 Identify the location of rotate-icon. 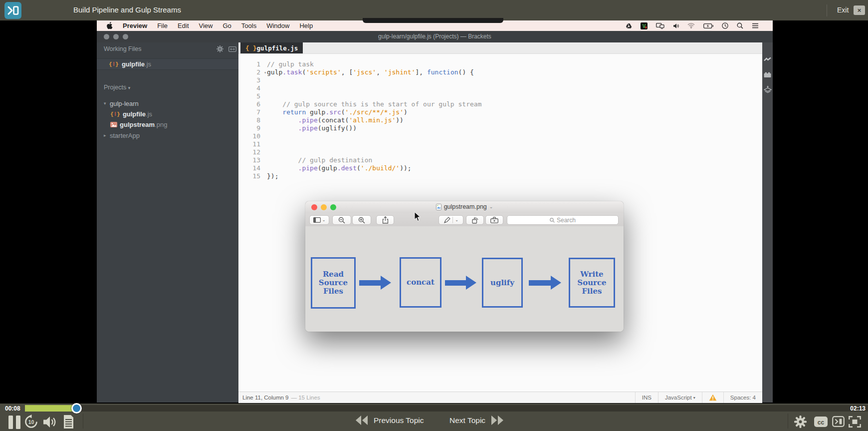
(475, 220).